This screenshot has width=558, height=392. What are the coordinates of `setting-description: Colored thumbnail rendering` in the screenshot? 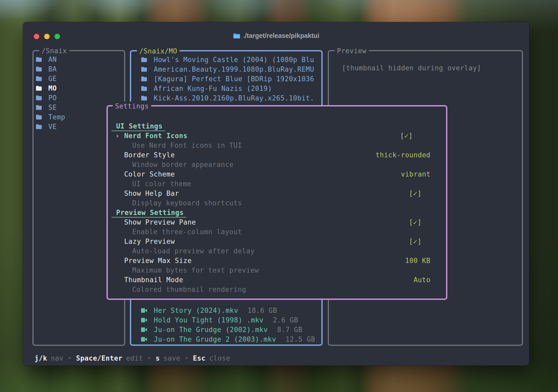 It's located at (271, 290).